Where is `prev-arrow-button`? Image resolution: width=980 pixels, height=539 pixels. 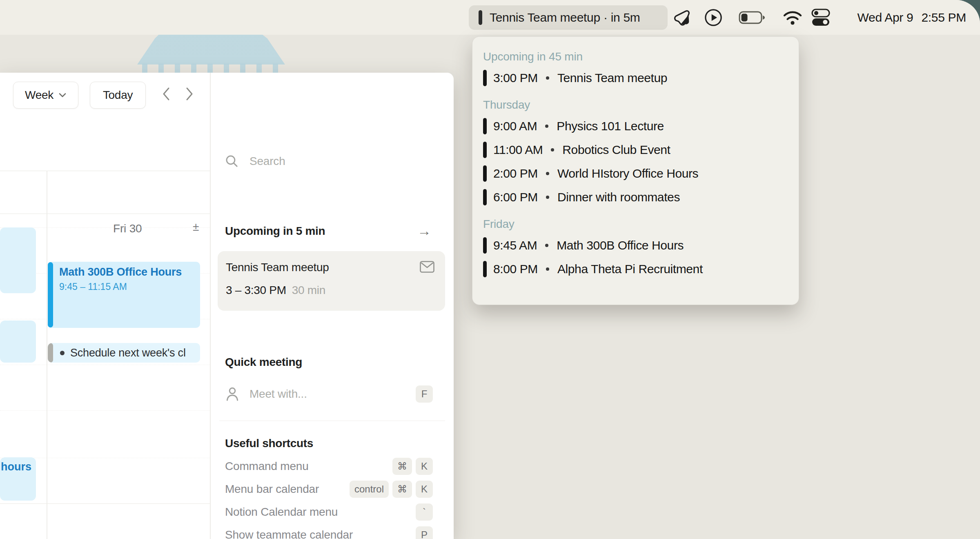
prev-arrow-button is located at coordinates (166, 94).